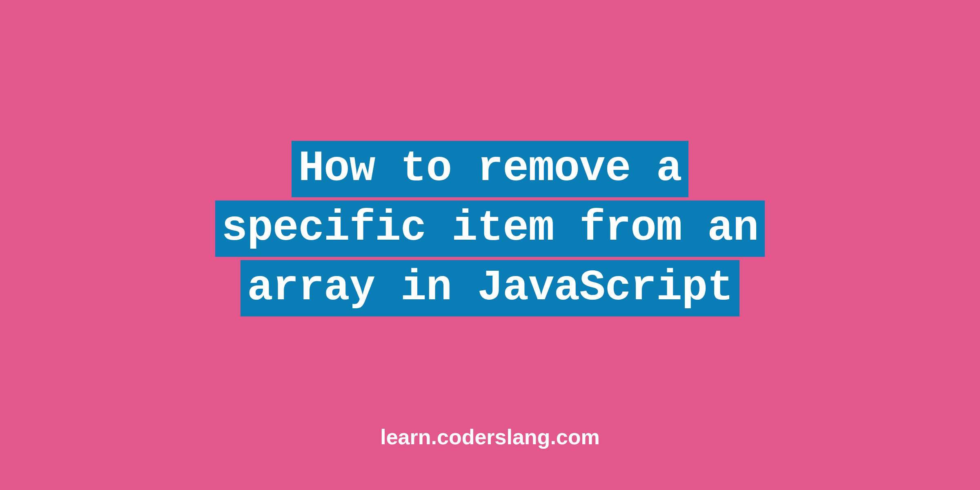 The image size is (980, 490). I want to click on footer-url: learn.coderslang.com, so click(490, 437).